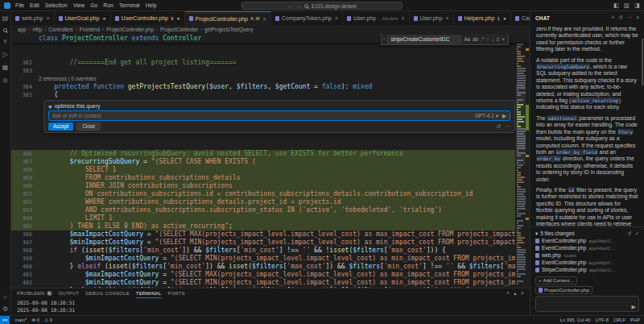 This screenshot has width=644, height=324. What do you see at coordinates (482, 39) in the screenshot?
I see `regex-icon: .*` at bounding box center [482, 39].